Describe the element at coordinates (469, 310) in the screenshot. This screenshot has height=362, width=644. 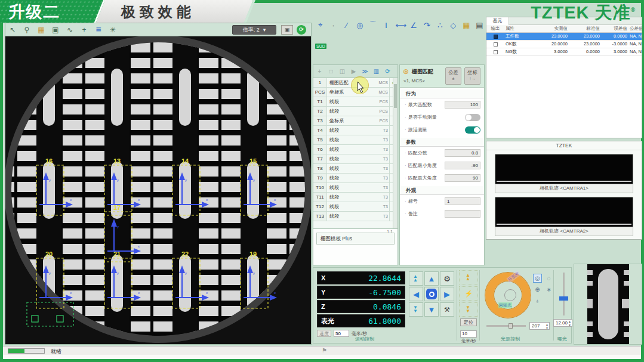
I see `z-double-down-button: ▼▼` at that location.